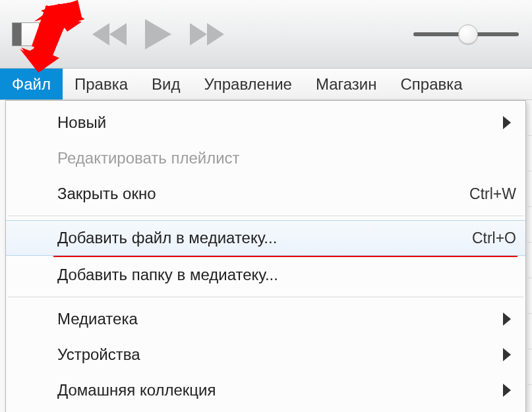  Describe the element at coordinates (266, 158) in the screenshot. I see `menu-edit-playlist: Редактировать плейлист` at that location.